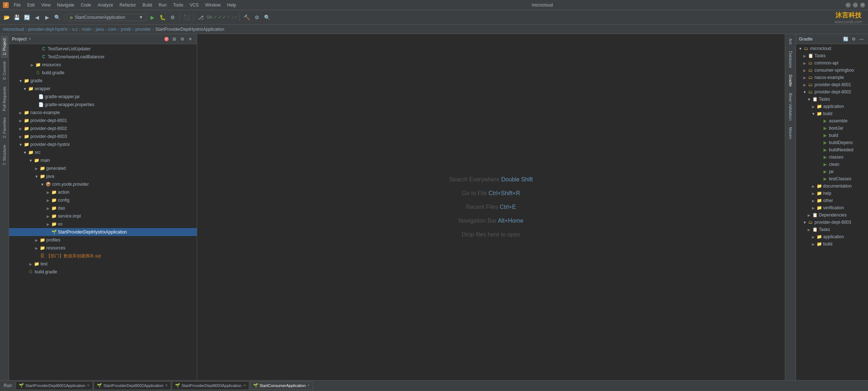 Image resolution: width=868 pixels, height=391 pixels. I want to click on gradle-item-common-api: ▶ 🗂 common-api, so click(832, 63).